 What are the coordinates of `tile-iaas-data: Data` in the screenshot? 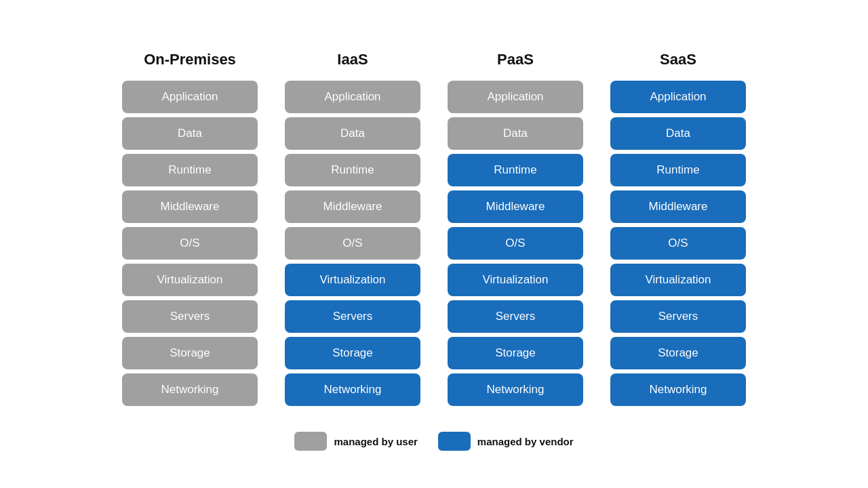 It's located at (353, 134).